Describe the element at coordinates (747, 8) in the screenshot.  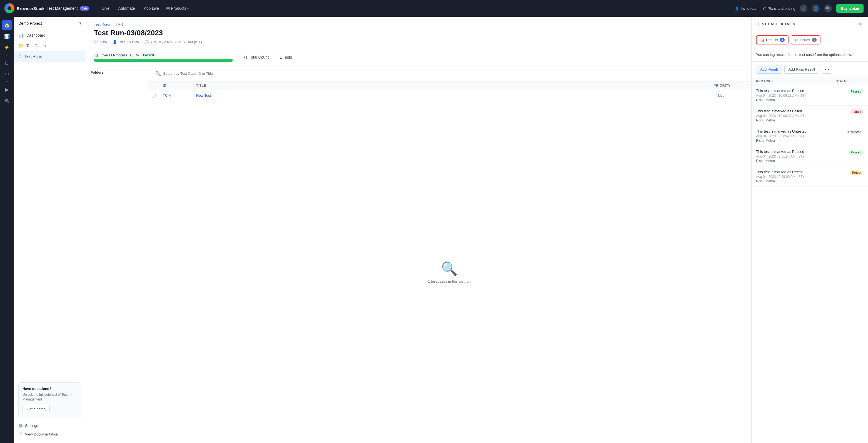
I see `invite-team-button: 👤 Invite team` at that location.